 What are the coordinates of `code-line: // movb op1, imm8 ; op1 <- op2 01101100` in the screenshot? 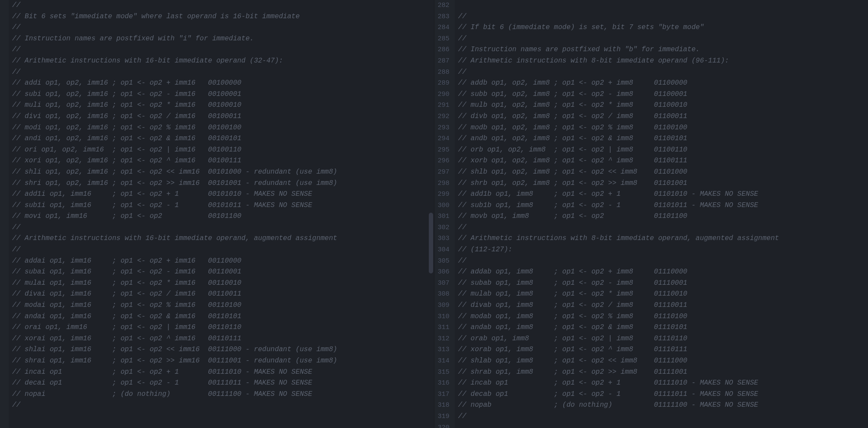 It's located at (661, 217).